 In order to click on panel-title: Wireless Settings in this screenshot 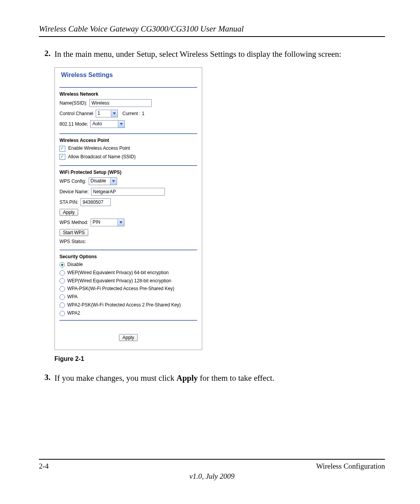, I will do `click(128, 75)`.